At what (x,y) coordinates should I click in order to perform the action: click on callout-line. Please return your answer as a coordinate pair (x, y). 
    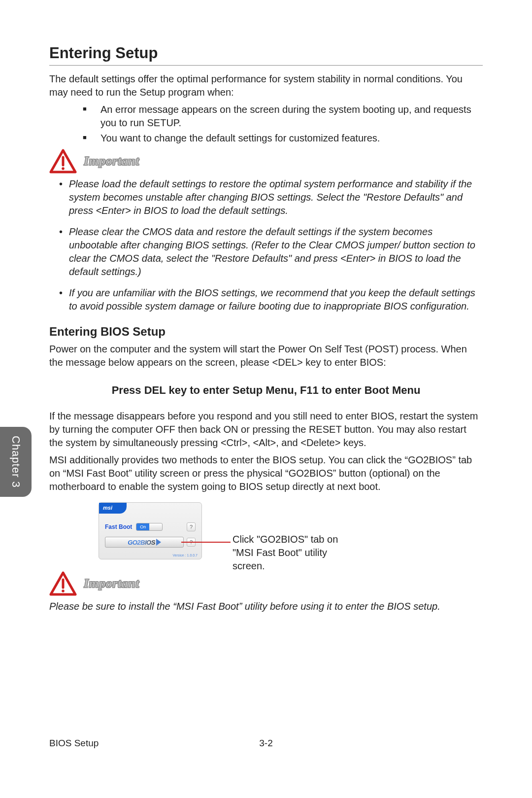
    Looking at the image, I should click on (206, 542).